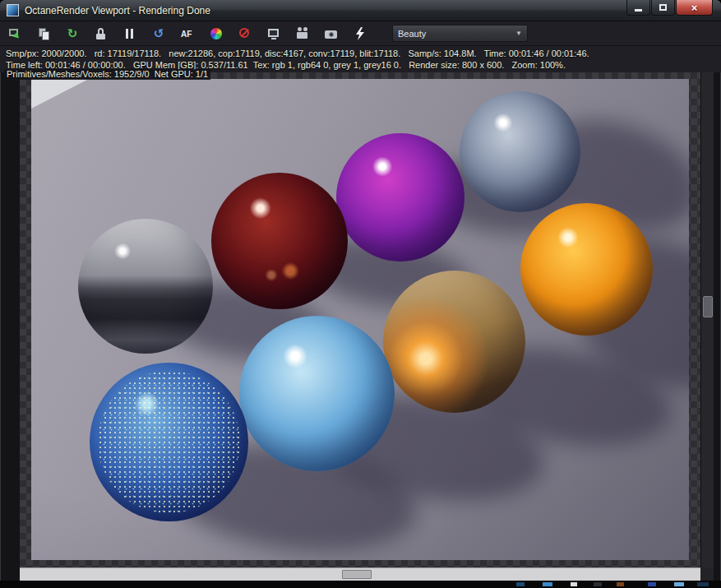  Describe the element at coordinates (400, 197) in the screenshot. I see `sphere-purple` at that location.